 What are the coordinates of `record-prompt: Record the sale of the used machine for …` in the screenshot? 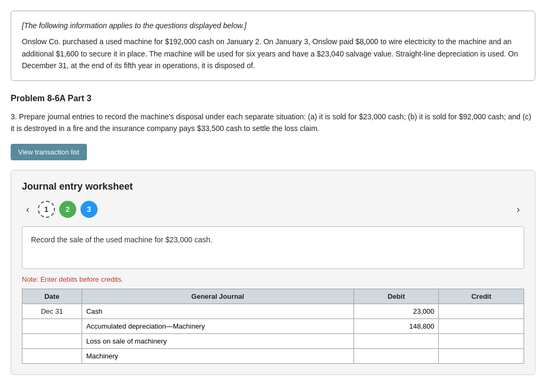 It's located at (273, 248).